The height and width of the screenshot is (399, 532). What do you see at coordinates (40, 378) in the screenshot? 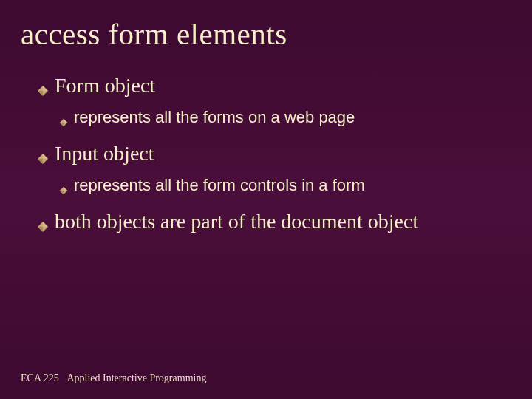
I see `footer-course-code: ECA 225` at bounding box center [40, 378].